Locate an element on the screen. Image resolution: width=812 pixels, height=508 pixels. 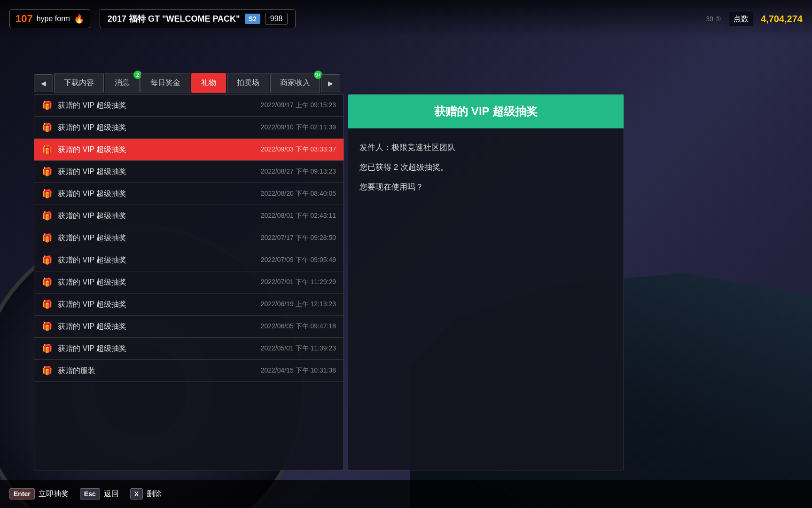
list-item: 🎁 获赠的服装 2022/04/15 下午 10:31:38 is located at coordinates (189, 371).